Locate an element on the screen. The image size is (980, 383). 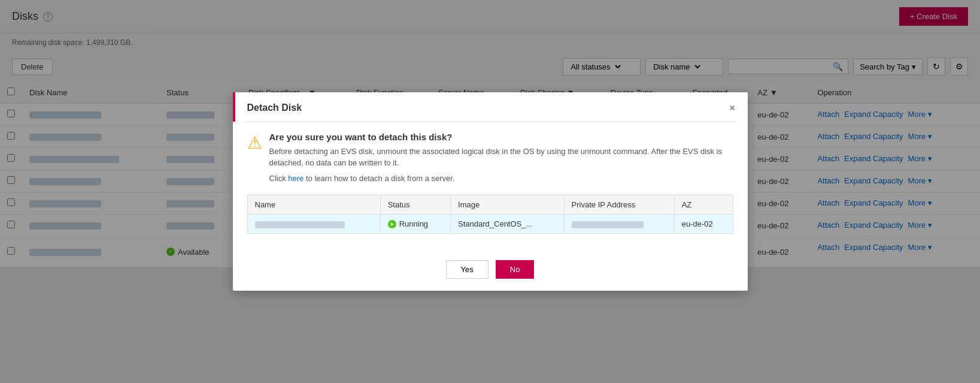
server-name-cell is located at coordinates (314, 224).